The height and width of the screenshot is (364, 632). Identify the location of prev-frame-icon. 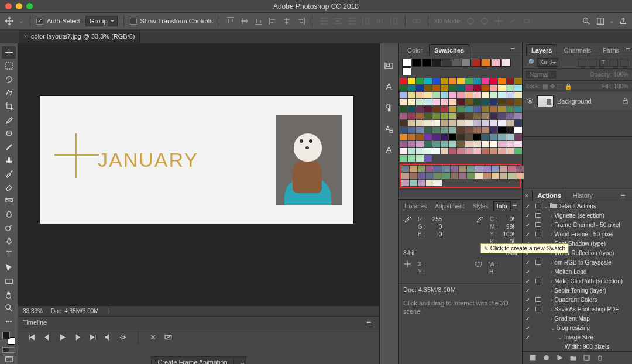
(47, 337).